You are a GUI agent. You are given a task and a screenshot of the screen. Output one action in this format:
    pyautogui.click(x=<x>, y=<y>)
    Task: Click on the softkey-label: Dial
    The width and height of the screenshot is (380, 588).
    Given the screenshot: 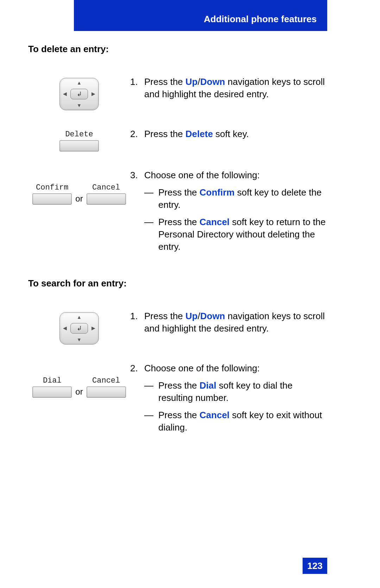 What is the action you would take?
    pyautogui.click(x=52, y=380)
    